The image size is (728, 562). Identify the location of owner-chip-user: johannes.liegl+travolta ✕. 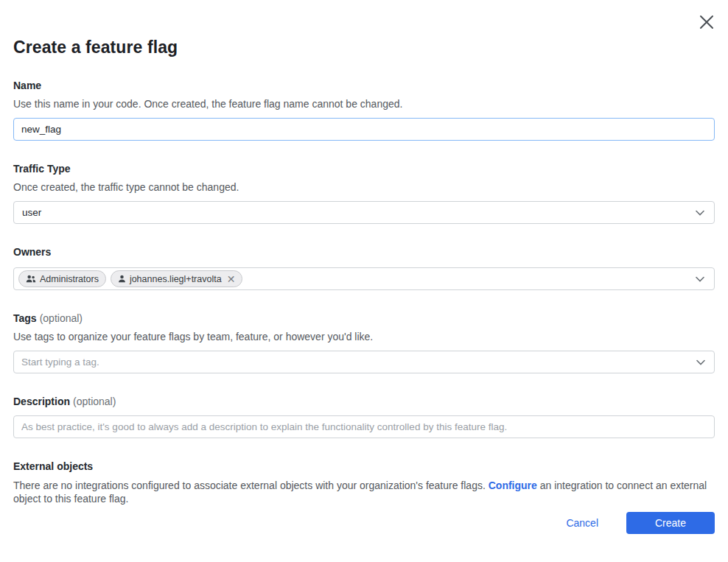
(177, 278).